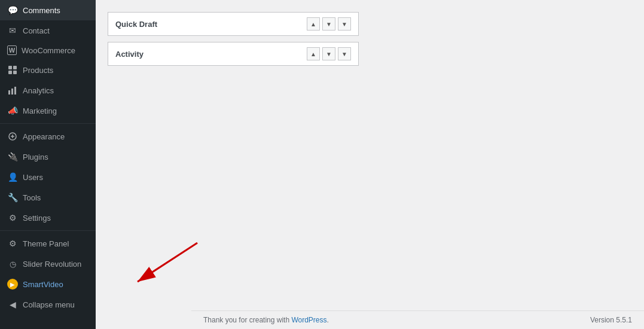 This screenshot has height=329, width=644. What do you see at coordinates (49, 305) in the screenshot?
I see `sidebar-item-label: Collapse menu` at bounding box center [49, 305].